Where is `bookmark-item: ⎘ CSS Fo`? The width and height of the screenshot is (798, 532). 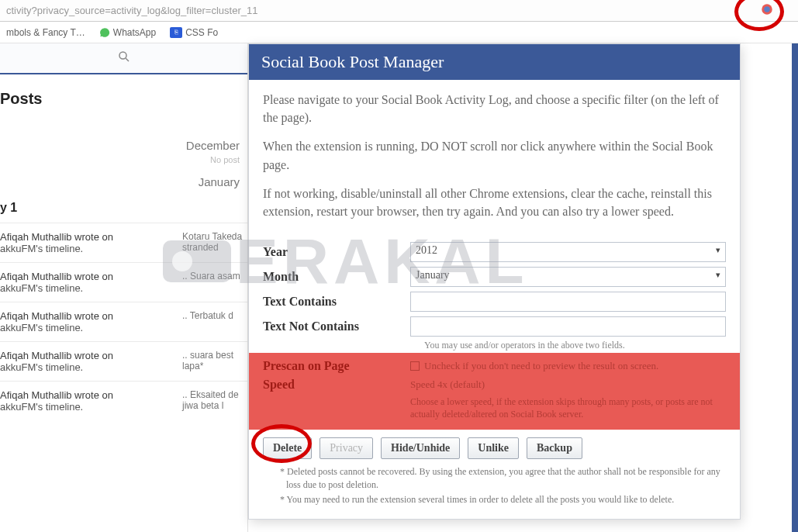 bookmark-item: ⎘ CSS Fo is located at coordinates (194, 33).